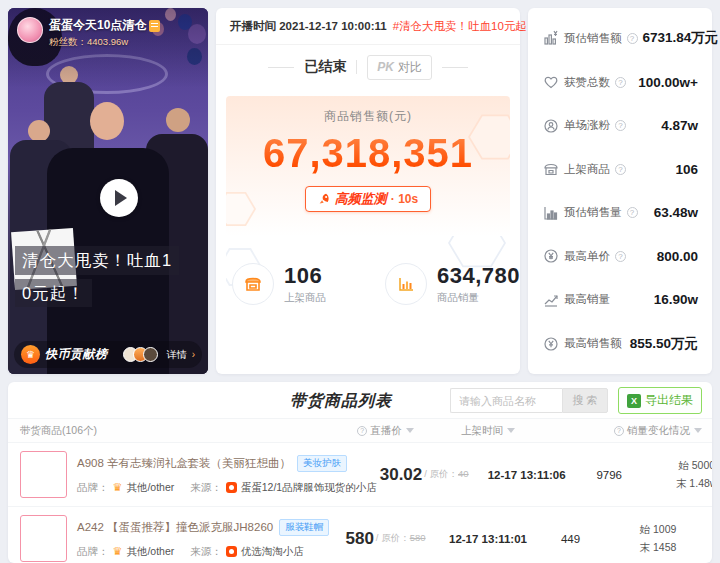 This screenshot has width=720, height=563. Describe the element at coordinates (506, 400) in the screenshot. I see `search-input` at that location.